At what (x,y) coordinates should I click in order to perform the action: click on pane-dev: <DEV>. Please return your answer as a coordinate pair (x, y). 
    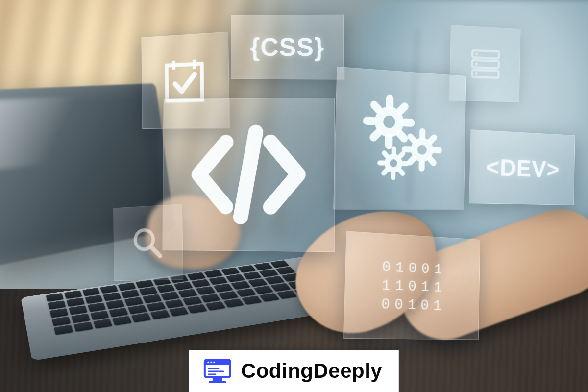
    Looking at the image, I should click on (522, 168).